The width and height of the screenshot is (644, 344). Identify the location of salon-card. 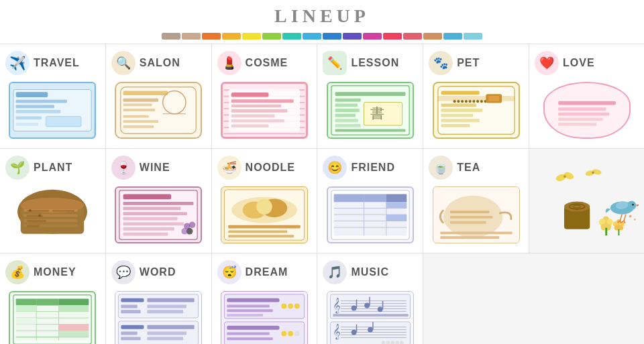
(158, 110).